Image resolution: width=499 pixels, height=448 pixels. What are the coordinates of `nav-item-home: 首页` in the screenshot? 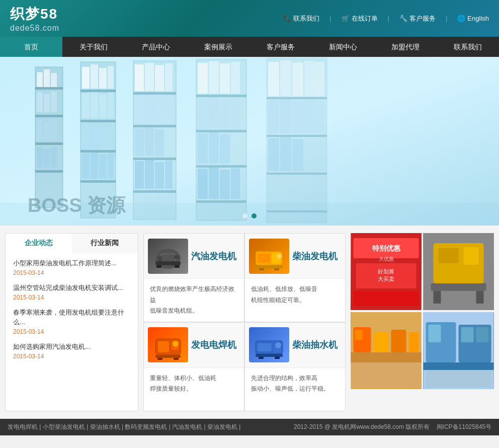 It's located at (31, 47).